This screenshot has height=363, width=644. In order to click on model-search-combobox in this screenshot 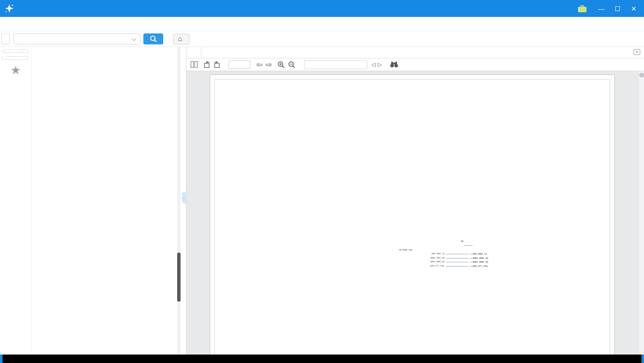, I will do `click(77, 39)`.